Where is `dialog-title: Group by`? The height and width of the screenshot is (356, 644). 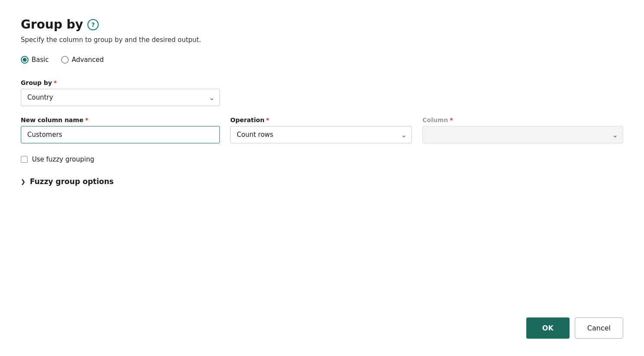 dialog-title: Group by is located at coordinates (52, 24).